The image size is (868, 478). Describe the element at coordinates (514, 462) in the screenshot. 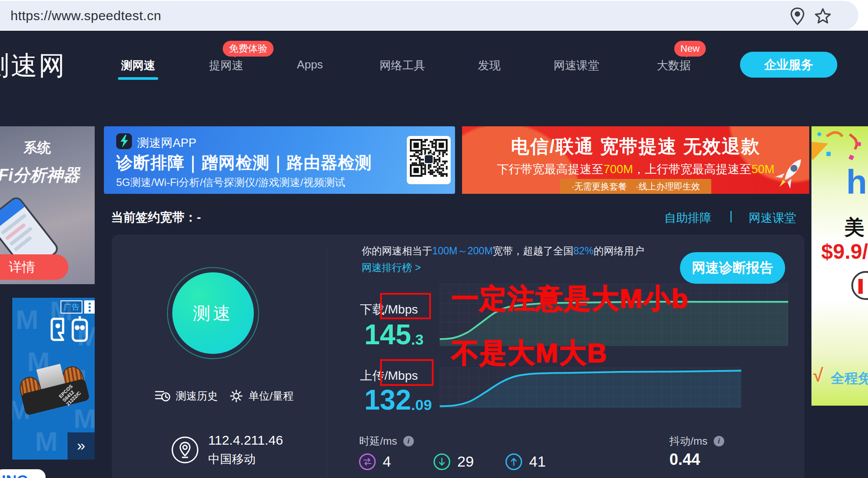

I see `up-arrow-icon` at that location.